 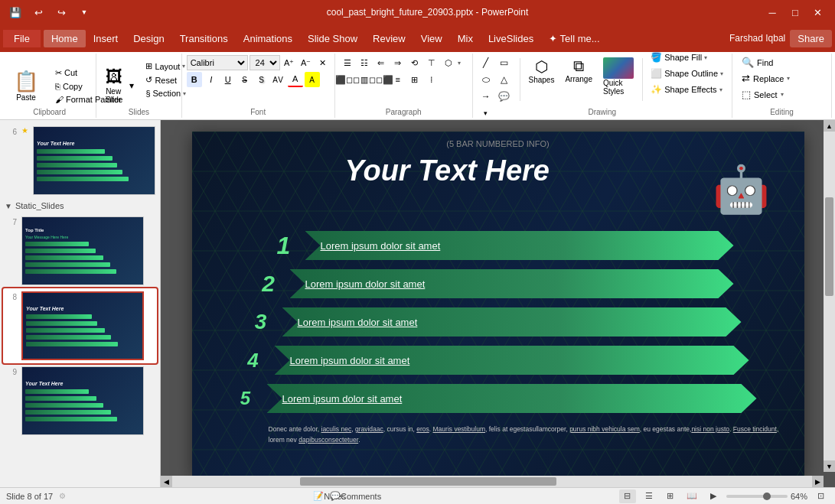 What do you see at coordinates (323, 63) in the screenshot?
I see `clear-format-button: ✕` at bounding box center [323, 63].